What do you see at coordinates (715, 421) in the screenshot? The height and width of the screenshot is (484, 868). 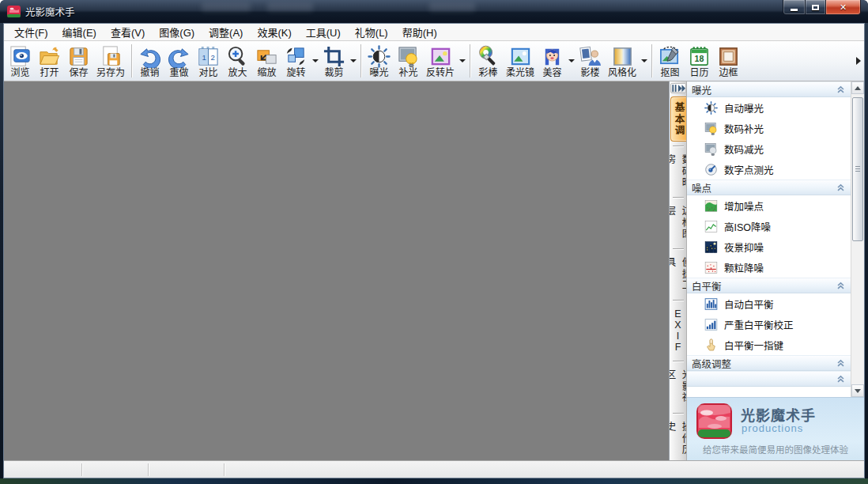 I see `brand-logo-icon` at bounding box center [715, 421].